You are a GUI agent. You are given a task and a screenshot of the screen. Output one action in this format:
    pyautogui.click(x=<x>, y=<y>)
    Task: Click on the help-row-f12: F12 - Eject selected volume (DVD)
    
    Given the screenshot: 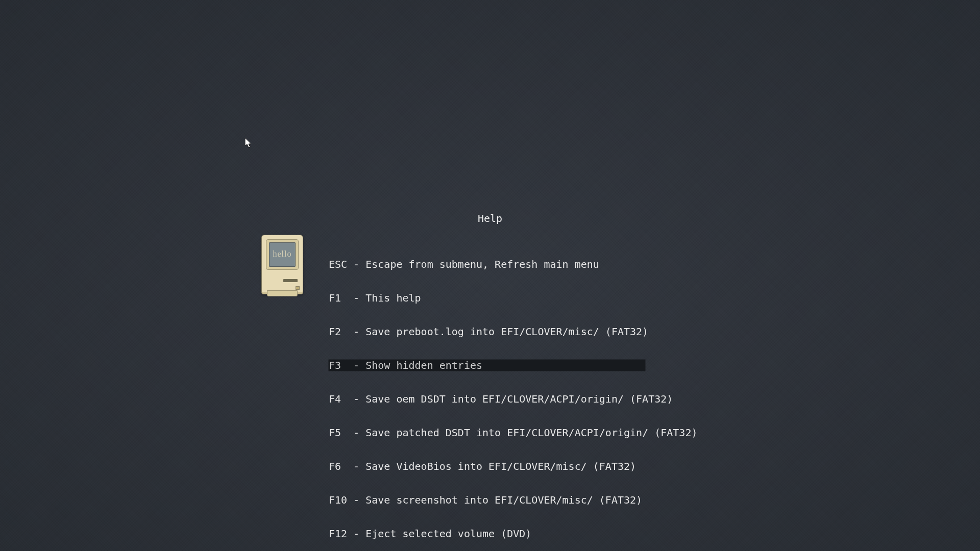 What is the action you would take?
    pyautogui.click(x=487, y=534)
    